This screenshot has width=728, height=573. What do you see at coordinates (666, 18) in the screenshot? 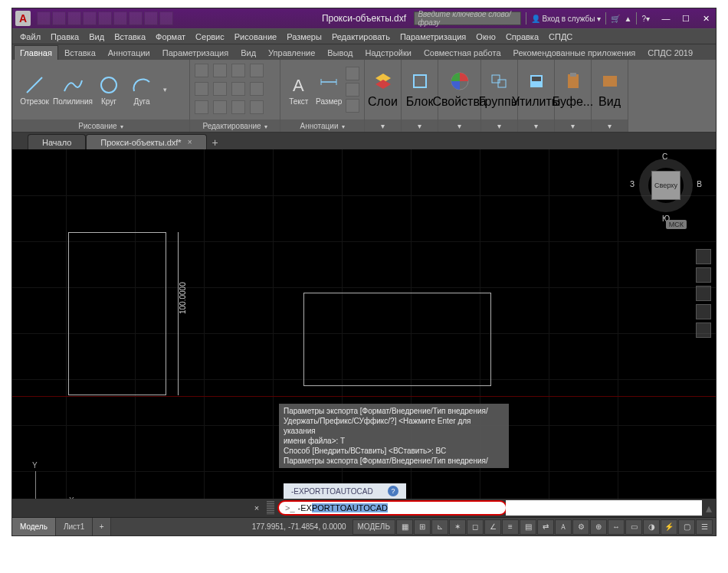
I see `minimize-button: —` at bounding box center [666, 18].